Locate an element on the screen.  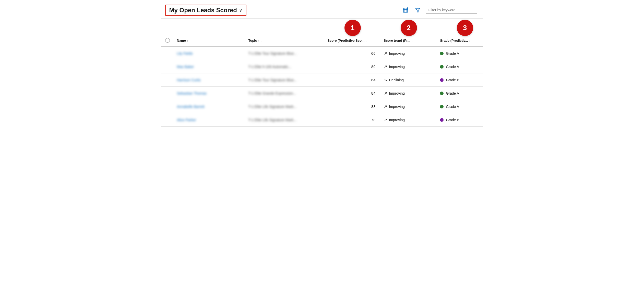
table-row: Harrison Curtis T-1 Elite Tour Signature… is located at coordinates (322, 80).